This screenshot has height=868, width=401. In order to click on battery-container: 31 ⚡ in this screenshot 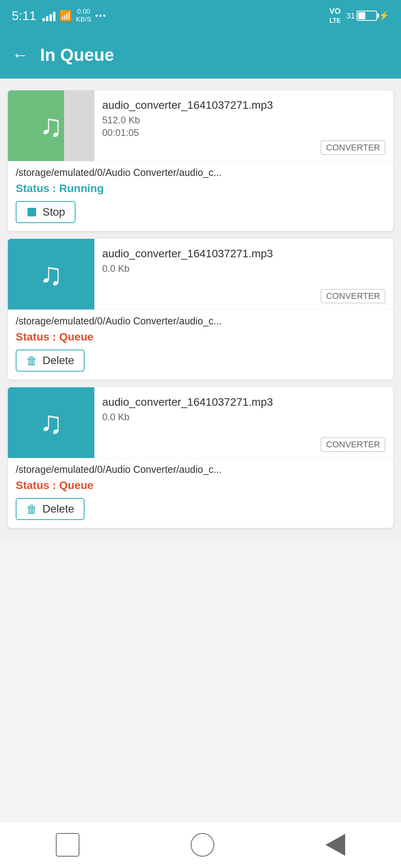, I will do `click(368, 16)`.